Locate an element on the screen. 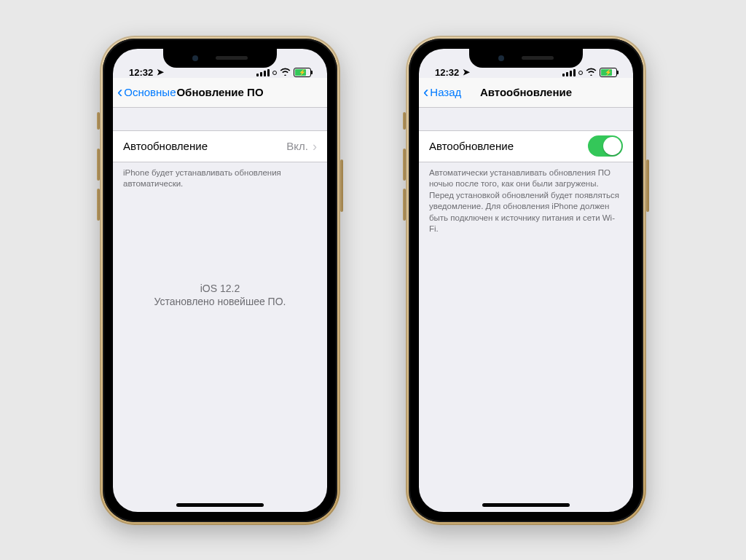 This screenshot has width=746, height=560. autoupdate-row: Автообновление Вкл. › is located at coordinates (220, 146).